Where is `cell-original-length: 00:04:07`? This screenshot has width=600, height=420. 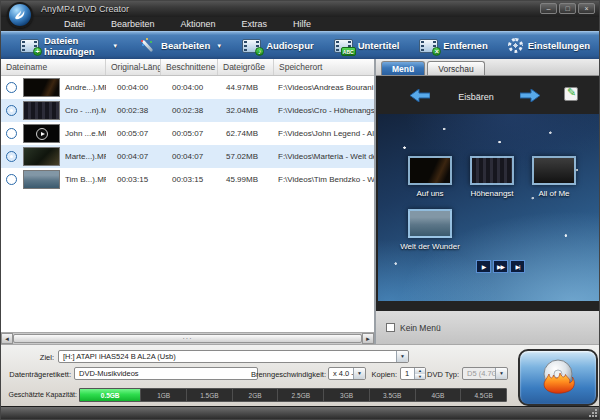
cell-original-length: 00:04:07 is located at coordinates (134, 156).